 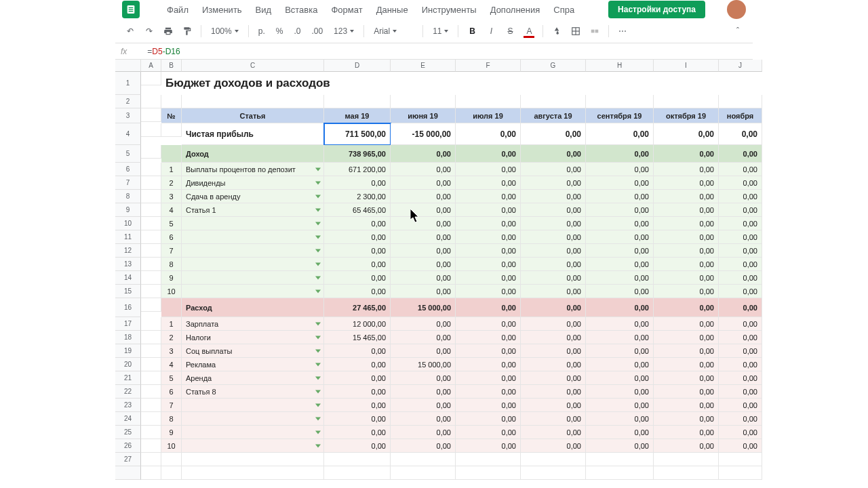 What do you see at coordinates (172, 392) in the screenshot?
I see `row-num: 6` at bounding box center [172, 392].